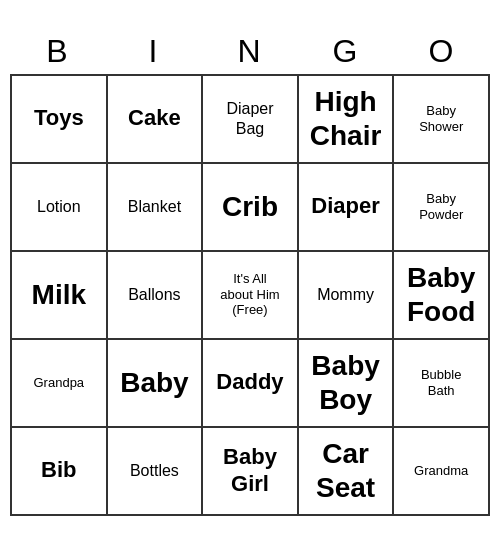 The height and width of the screenshot is (544, 500). I want to click on cell-text: Baby, so click(154, 383).